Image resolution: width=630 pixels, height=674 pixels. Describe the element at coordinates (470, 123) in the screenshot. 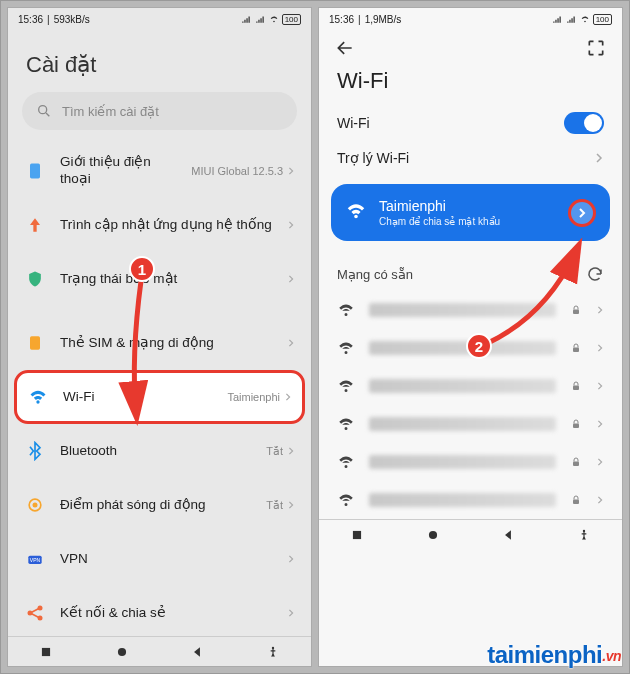

I see `wifi-toggle-row: Wi-Fi` at that location.